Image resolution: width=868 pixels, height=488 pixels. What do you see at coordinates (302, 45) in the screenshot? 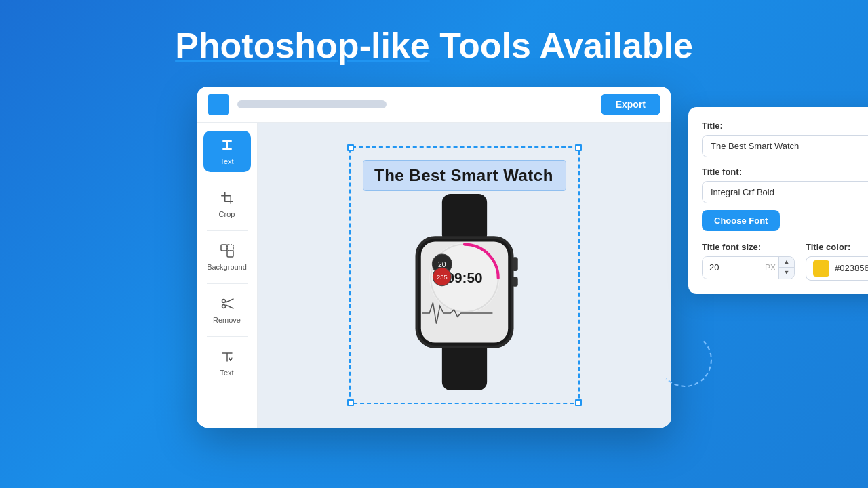
I see `title-highlight: Photoshop-like` at bounding box center [302, 45].